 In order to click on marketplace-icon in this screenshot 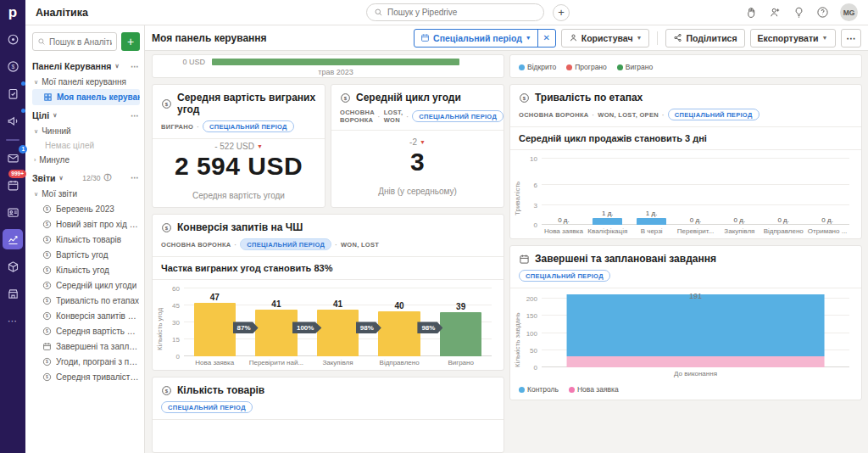, I will do `click(13, 294)`.